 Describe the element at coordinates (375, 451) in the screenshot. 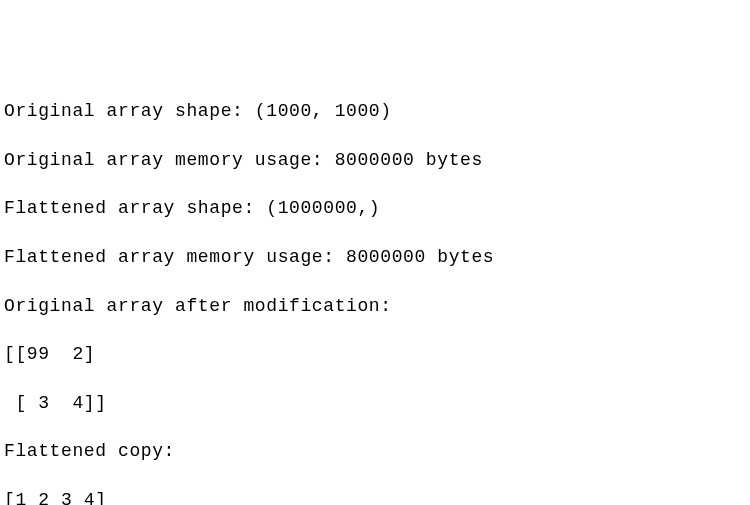

I see `output-line: Flattened copy:` at that location.